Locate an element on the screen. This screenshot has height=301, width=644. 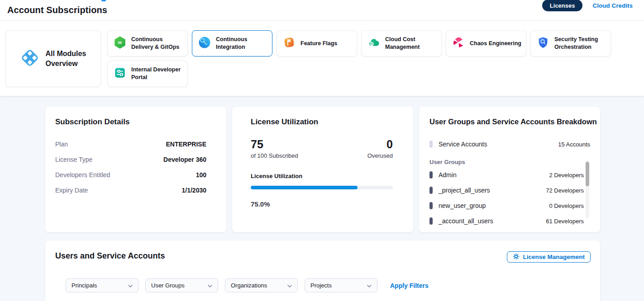
user-group-row: new_user_group 0 Developers is located at coordinates (507, 206).